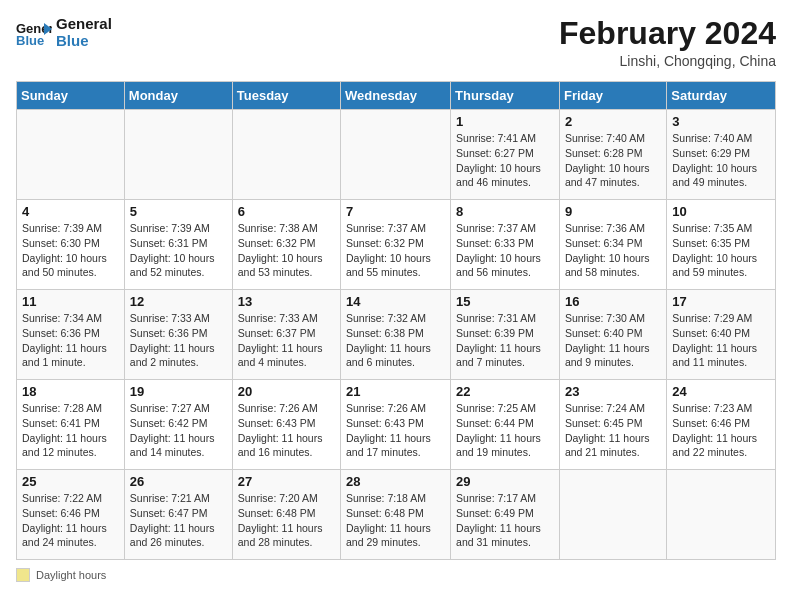  What do you see at coordinates (396, 245) in the screenshot?
I see `calendar-week-row: 4Sunrise: 7:39 AMSunset: 6:30 PMDaylight…` at bounding box center [396, 245].